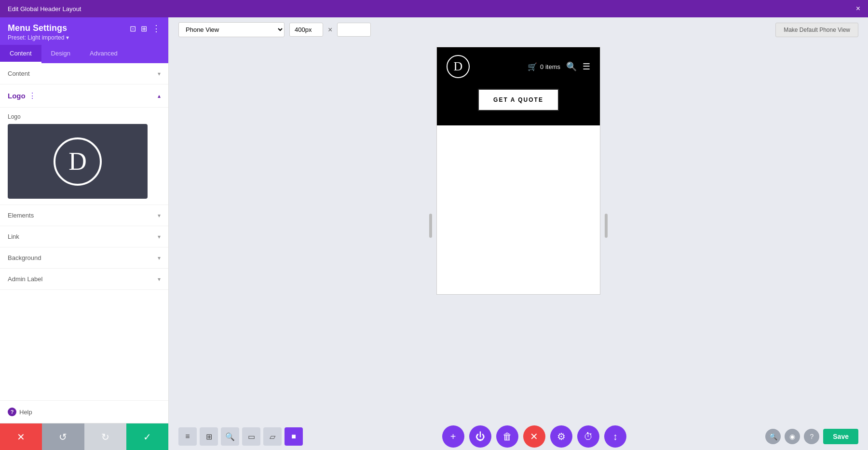 This screenshot has height=450, width=868. I want to click on canvas-toolbar: Phone View Tablet View Desktop View × Ma…, so click(518, 30).